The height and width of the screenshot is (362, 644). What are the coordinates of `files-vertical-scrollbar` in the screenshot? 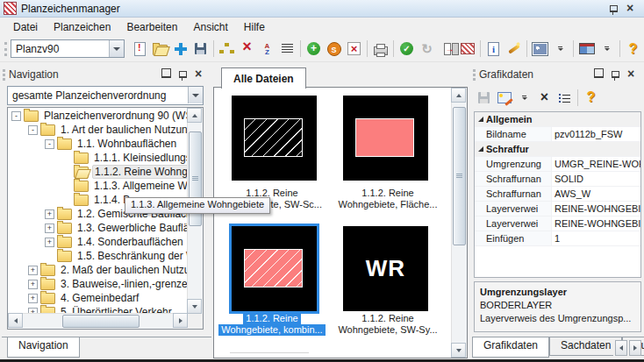 It's located at (459, 223).